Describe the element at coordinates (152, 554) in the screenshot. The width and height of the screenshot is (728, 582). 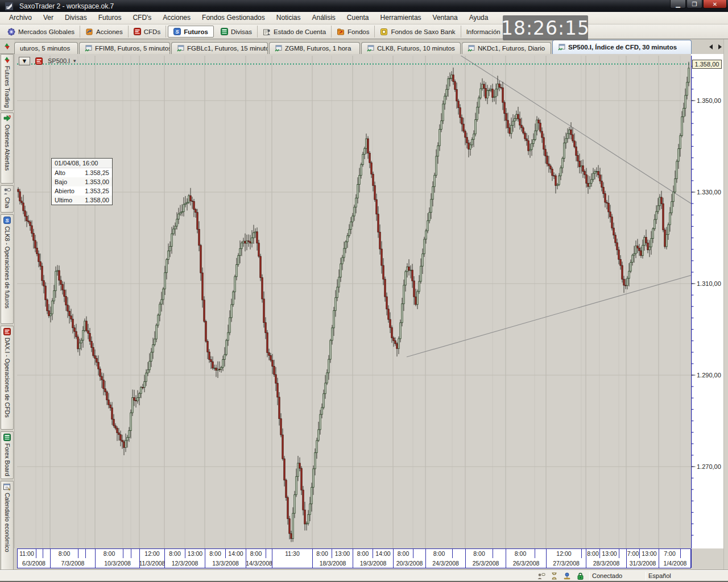
I see `time-cell-12-00: 12:00` at that location.